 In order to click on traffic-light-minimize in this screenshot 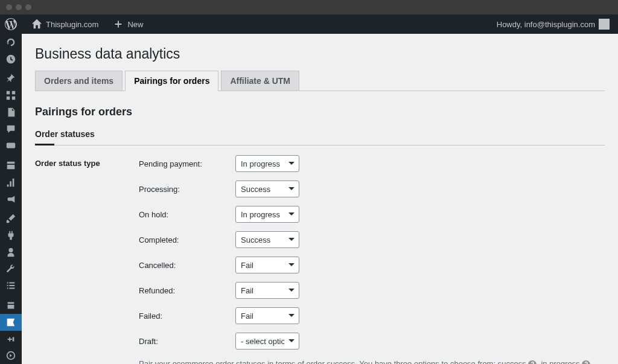, I will do `click(19, 7)`.